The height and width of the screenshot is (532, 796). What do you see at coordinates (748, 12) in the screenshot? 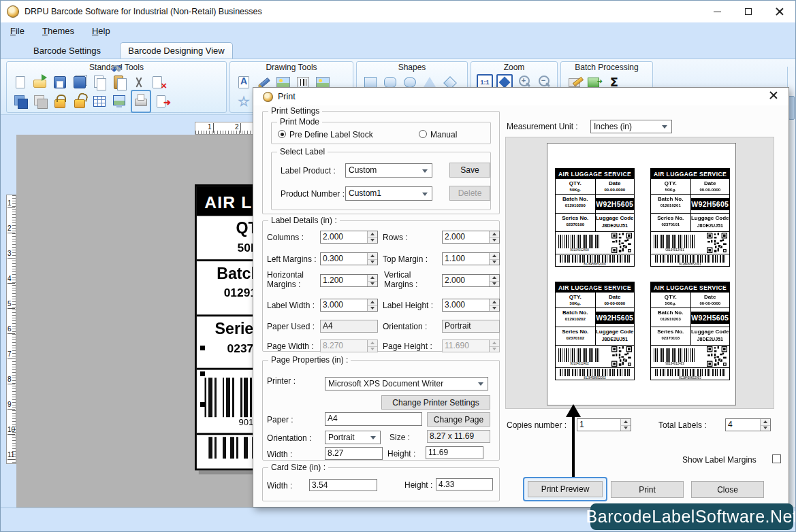
I see `maximize-button` at bounding box center [748, 12].